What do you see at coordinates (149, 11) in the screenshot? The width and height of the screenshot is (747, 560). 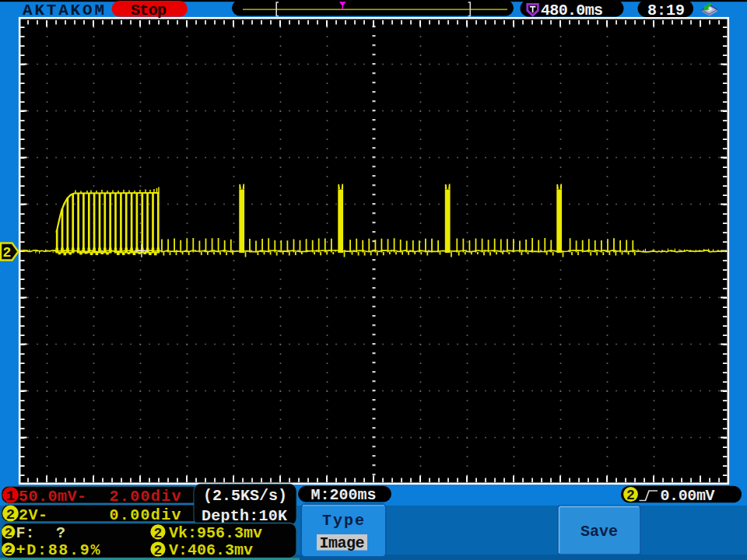 I see `svg-text: Stop` at bounding box center [149, 11].